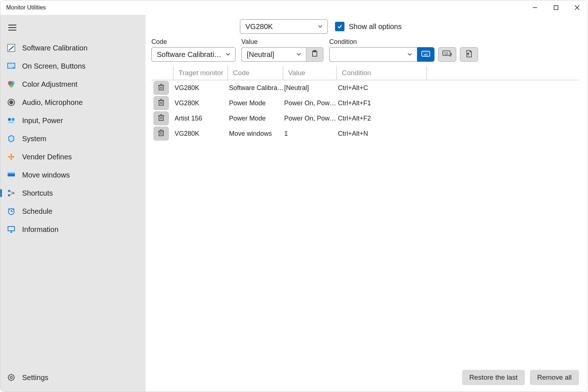 The height and width of the screenshot is (392, 588). I want to click on remove-all-button: Remove all, so click(555, 377).